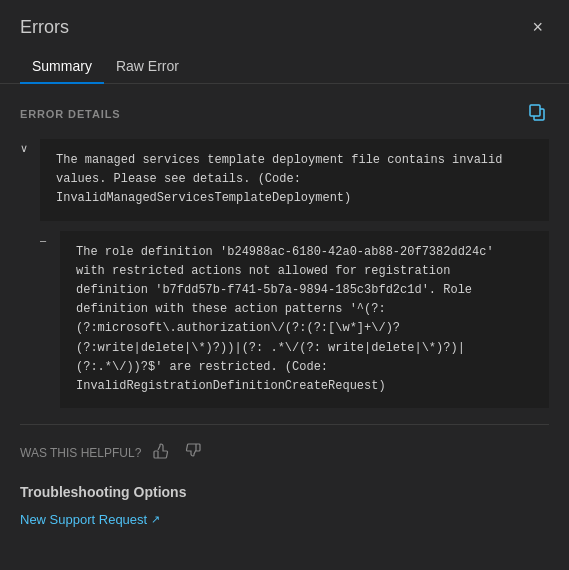 This screenshot has width=569, height=570. What do you see at coordinates (284, 424) in the screenshot?
I see `divider` at bounding box center [284, 424].